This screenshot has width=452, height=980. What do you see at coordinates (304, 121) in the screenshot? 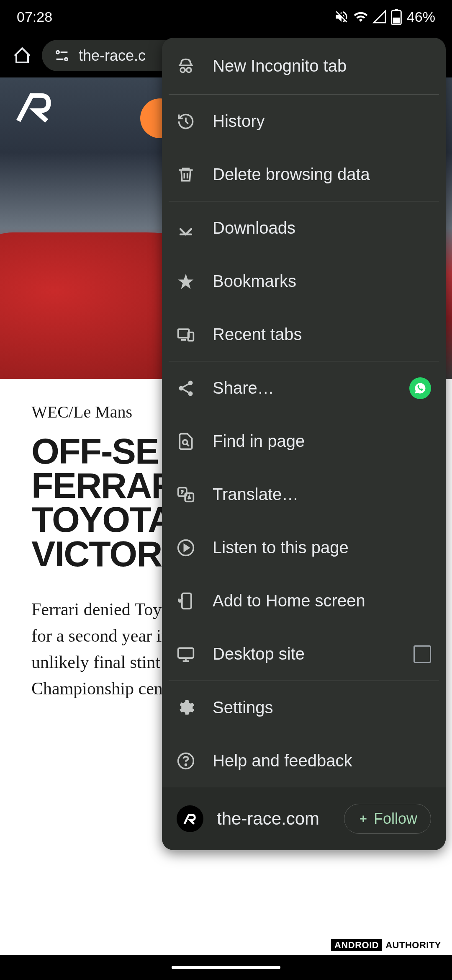
I see `menu-history: History` at bounding box center [304, 121].